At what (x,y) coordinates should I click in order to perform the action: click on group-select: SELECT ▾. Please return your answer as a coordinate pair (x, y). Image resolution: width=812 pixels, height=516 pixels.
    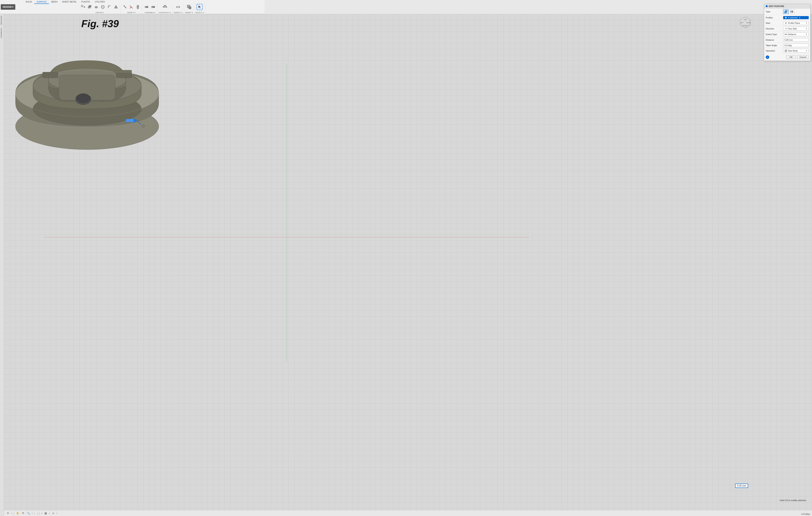
    Looking at the image, I should click on (200, 9).